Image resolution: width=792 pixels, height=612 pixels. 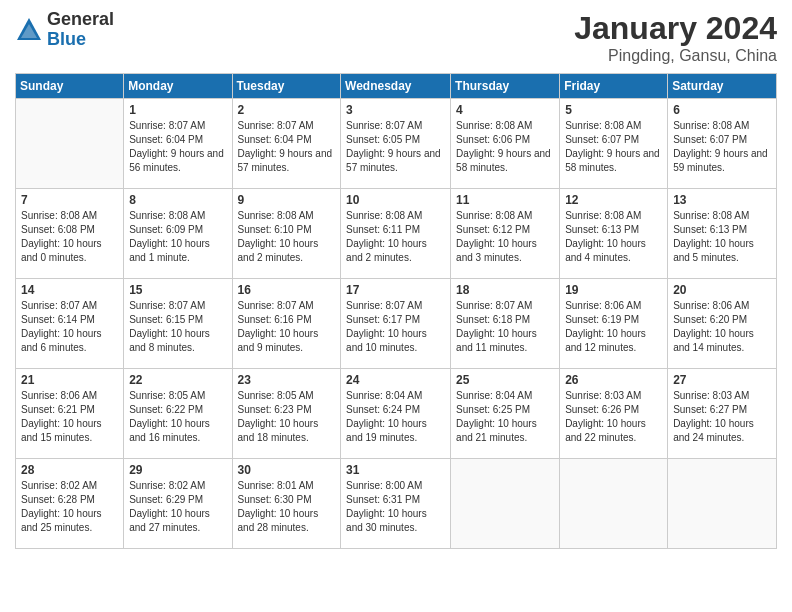 I want to click on day-number: 10, so click(x=396, y=200).